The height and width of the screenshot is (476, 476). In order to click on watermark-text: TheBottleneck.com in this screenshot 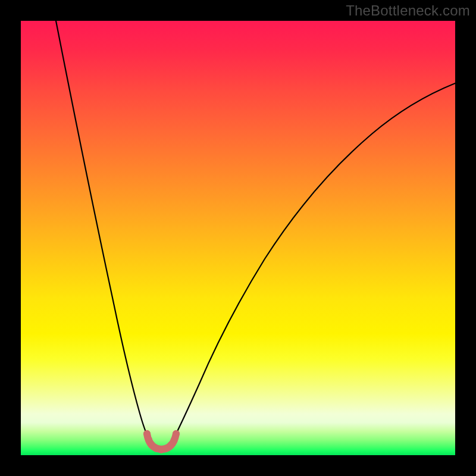, I will do `click(408, 11)`.